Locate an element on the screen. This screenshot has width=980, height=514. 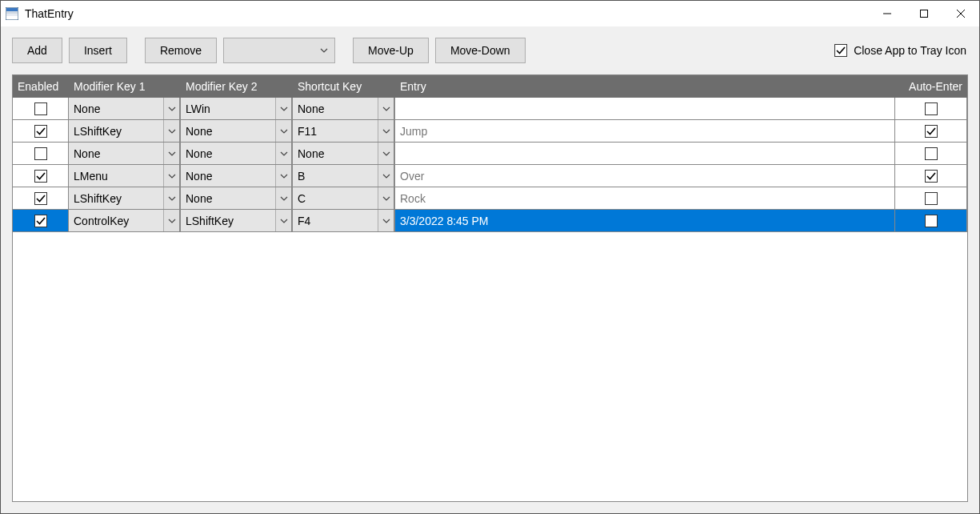
shortcut-select: F11 is located at coordinates (344, 131).